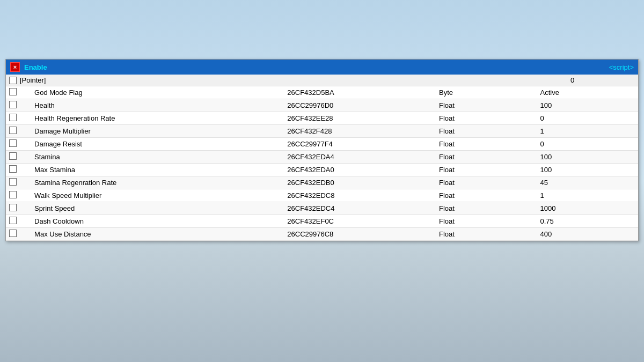  I want to click on pointer-value: 0, so click(603, 80).